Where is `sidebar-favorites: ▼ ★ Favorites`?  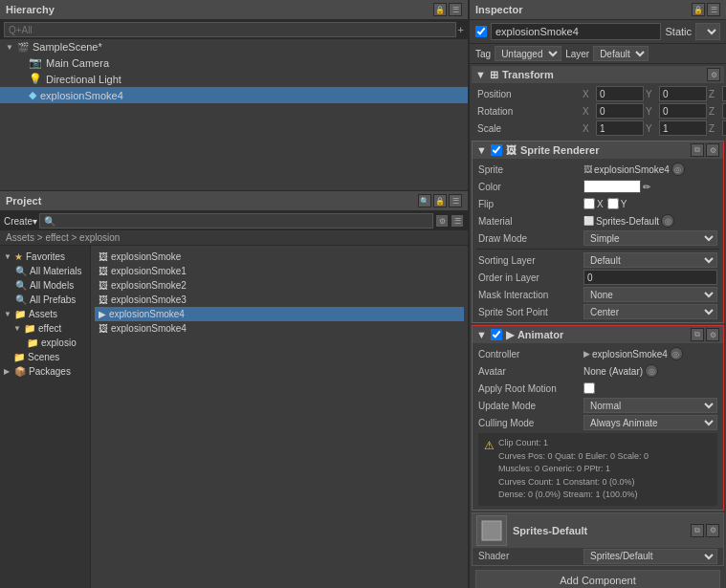
sidebar-favorites: ▼ ★ Favorites is located at coordinates (45, 256).